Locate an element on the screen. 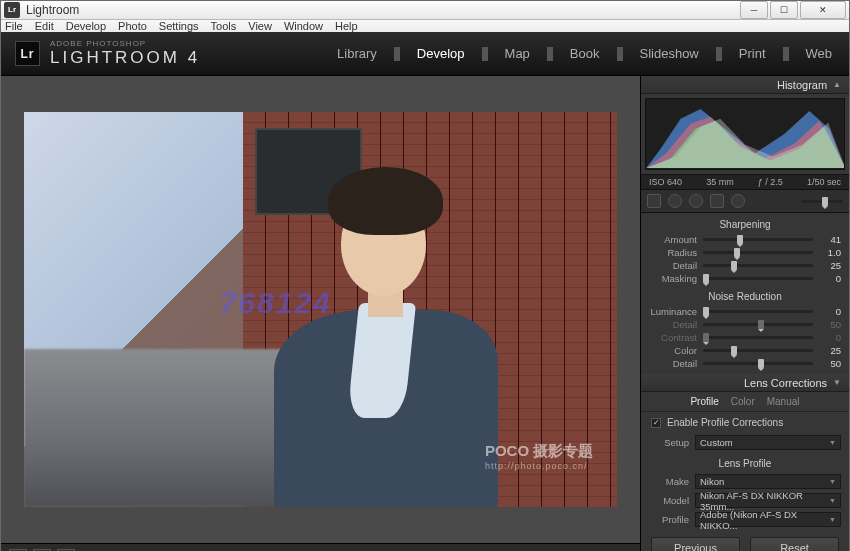  sharpen-row-2: Detail25 is located at coordinates (745, 266).